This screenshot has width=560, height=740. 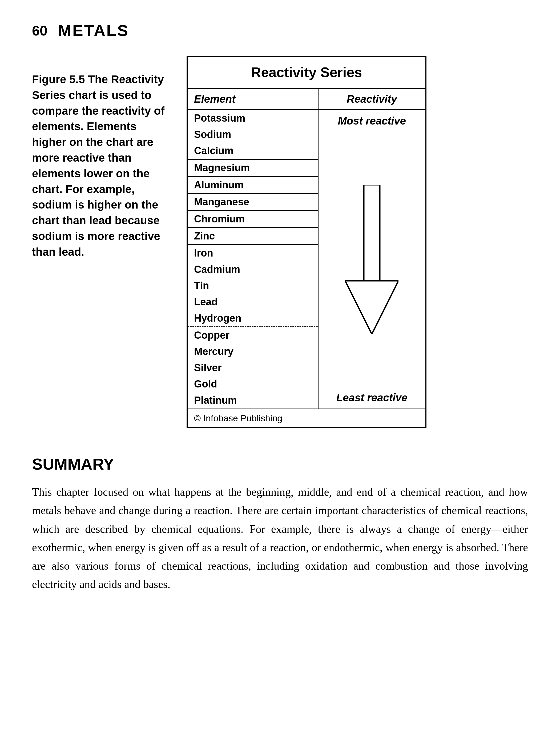 I want to click on element-cadmium: Cadmium, so click(x=253, y=270).